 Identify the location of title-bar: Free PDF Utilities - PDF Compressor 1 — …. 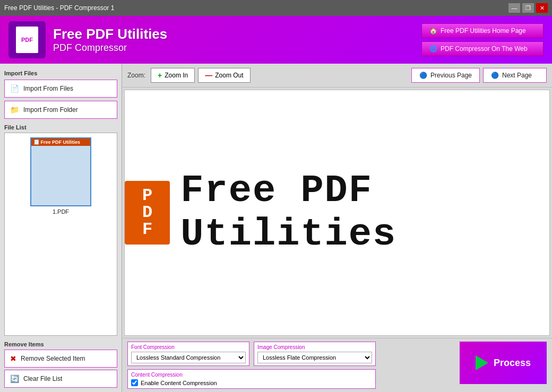
(276, 8).